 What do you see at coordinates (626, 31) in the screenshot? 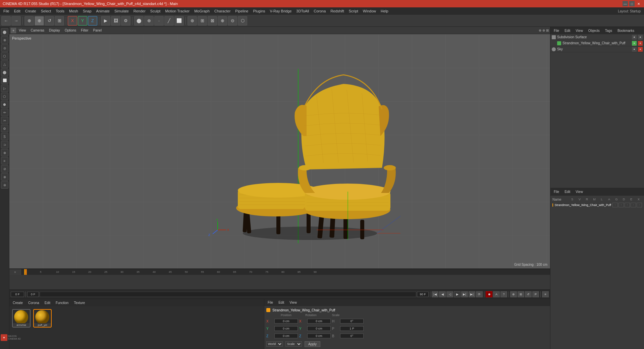
I see `obj-bookmarks-btn: Bookmarks` at bounding box center [626, 31].